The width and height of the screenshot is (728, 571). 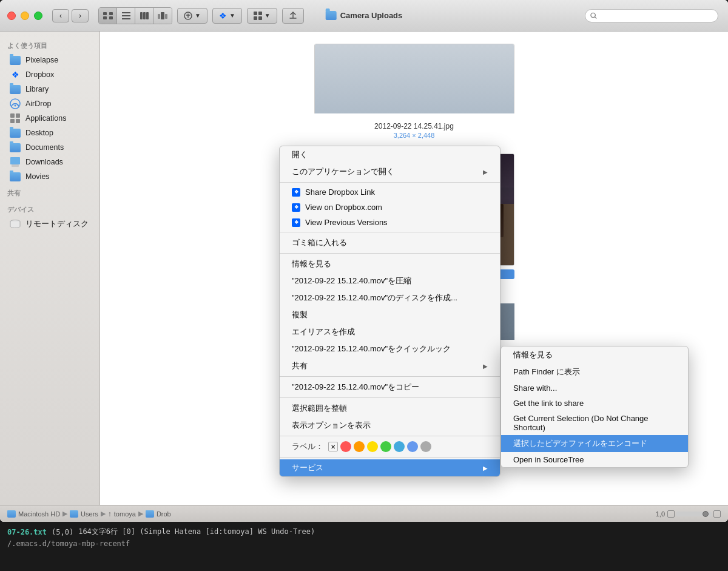 What do you see at coordinates (389, 425) in the screenshot?
I see `menu-item-view-opts: 表示オプションを表示` at bounding box center [389, 425].